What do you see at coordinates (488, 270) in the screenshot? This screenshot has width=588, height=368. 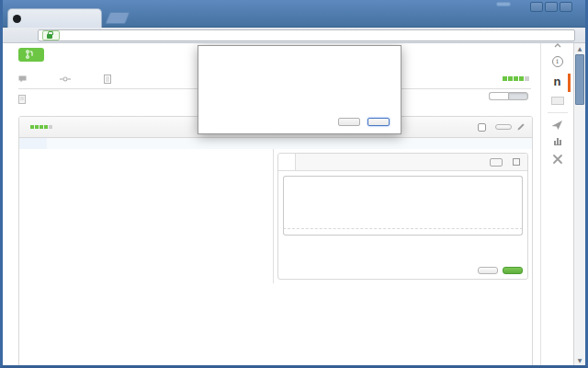 I see `cancel-button` at bounding box center [488, 270].